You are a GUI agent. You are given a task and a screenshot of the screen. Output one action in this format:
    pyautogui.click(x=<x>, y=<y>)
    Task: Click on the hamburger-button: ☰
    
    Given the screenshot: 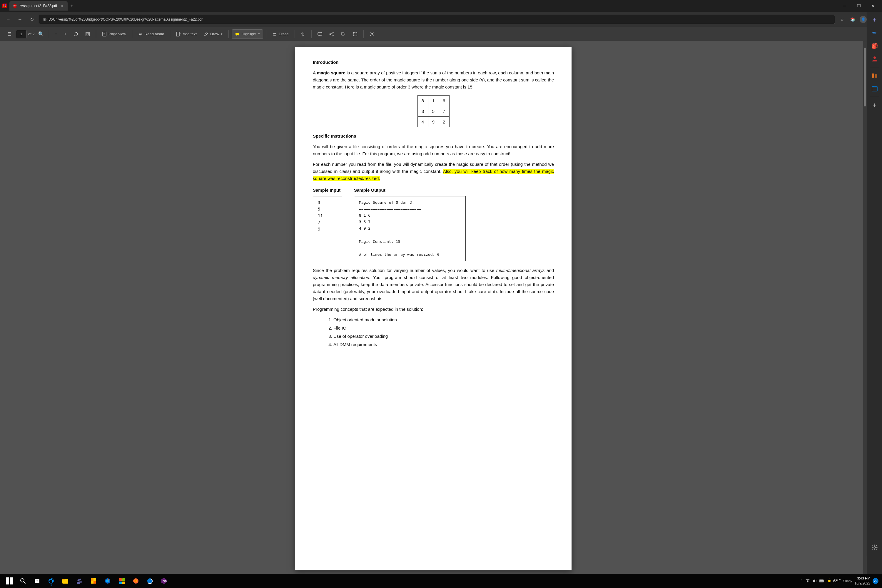 What is the action you would take?
    pyautogui.click(x=10, y=34)
    